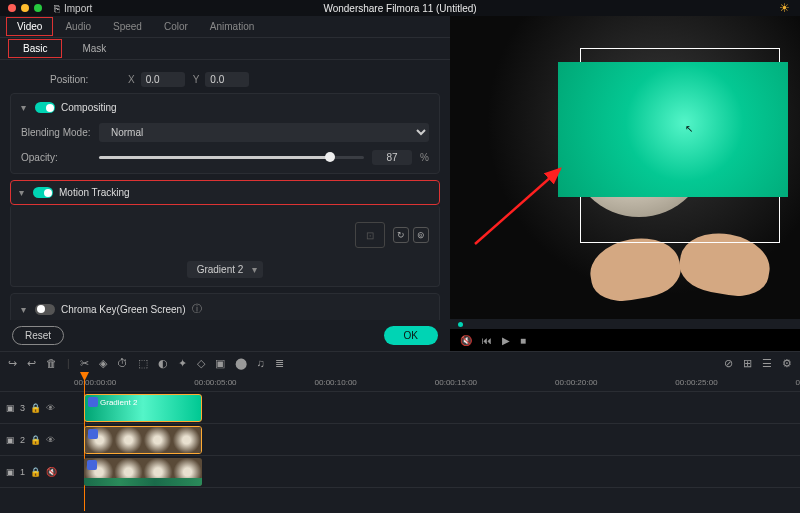 The image size is (800, 513). I want to click on tab-audio: Audio, so click(78, 26).